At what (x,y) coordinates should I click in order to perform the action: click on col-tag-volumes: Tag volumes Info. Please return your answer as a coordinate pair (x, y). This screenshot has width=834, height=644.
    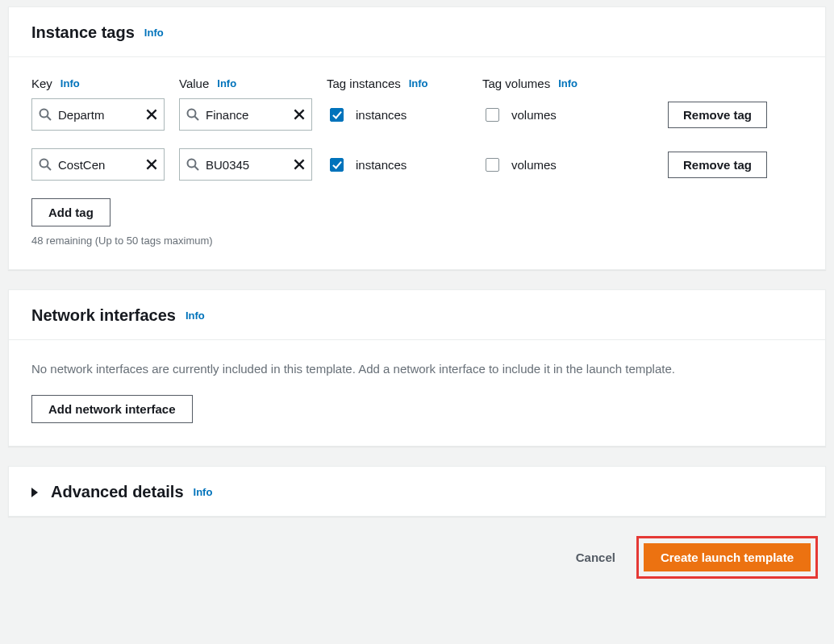
    Looking at the image, I should click on (553, 84).